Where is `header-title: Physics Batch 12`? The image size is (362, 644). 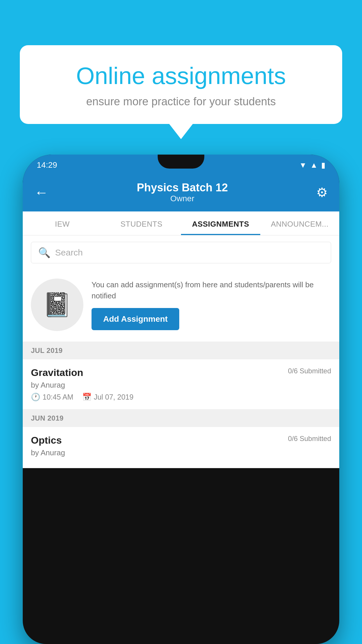
header-title: Physics Batch 12 is located at coordinates (182, 188).